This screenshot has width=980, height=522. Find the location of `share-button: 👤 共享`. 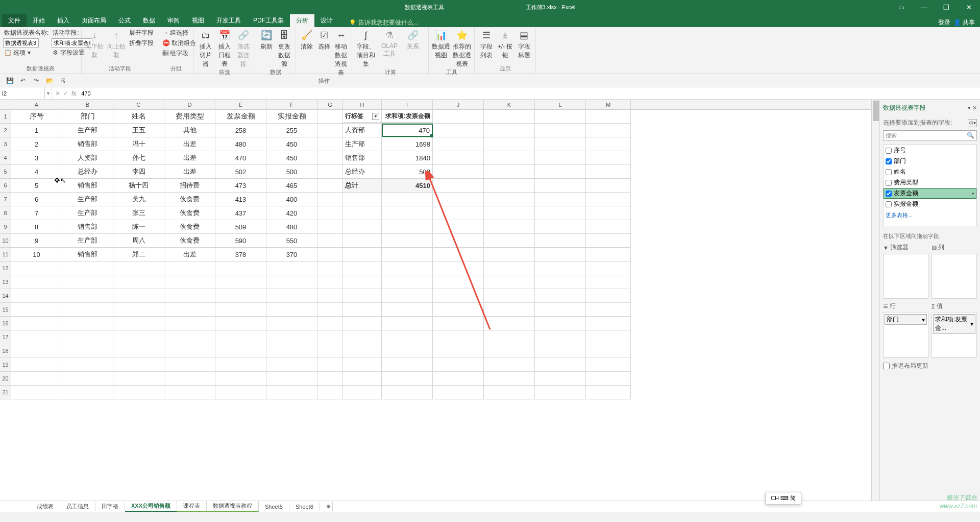

share-button: 👤 共享 is located at coordinates (964, 22).